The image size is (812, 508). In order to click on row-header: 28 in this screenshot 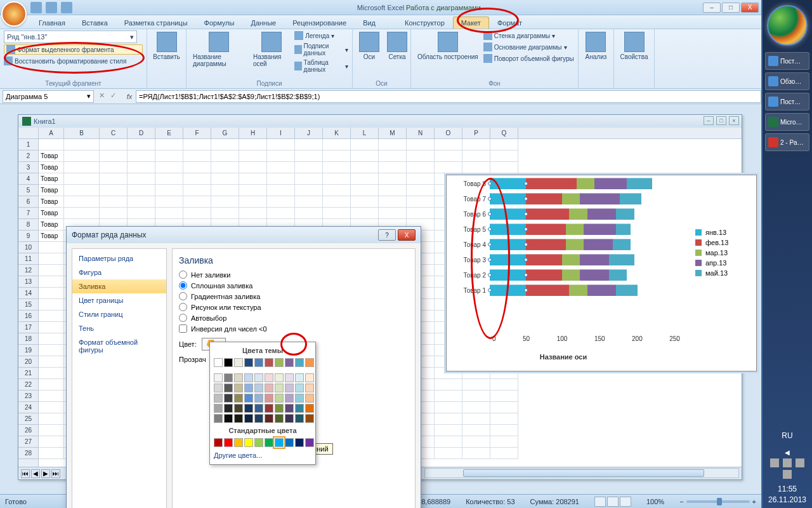, I will do `click(28, 453)`.